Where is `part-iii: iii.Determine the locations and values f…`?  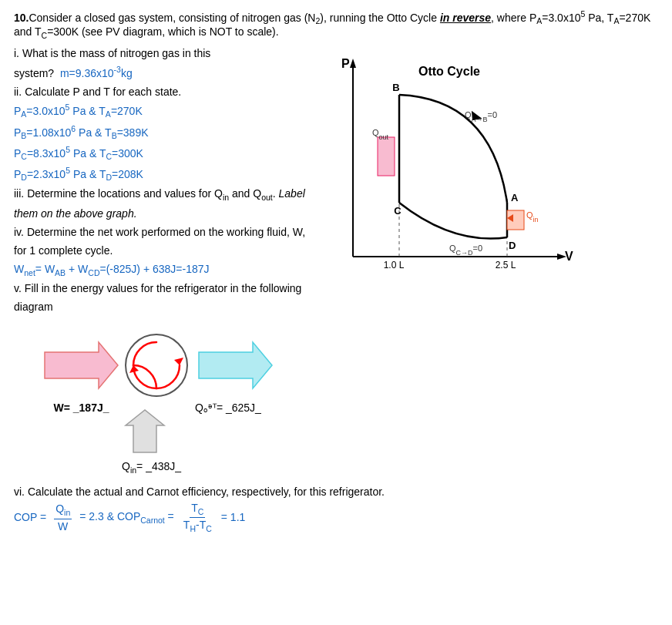
part-iii: iii.Determine the locations and values f… is located at coordinates (160, 203).